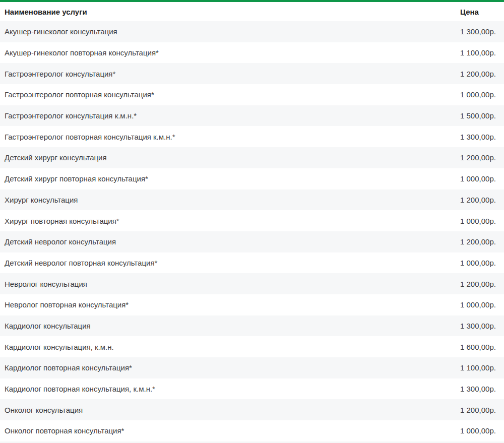 This screenshot has width=504, height=443. What do you see at coordinates (230, 347) in the screenshot?
I see `service-name: Кардиолог консультация, к.м.н.` at bounding box center [230, 347].